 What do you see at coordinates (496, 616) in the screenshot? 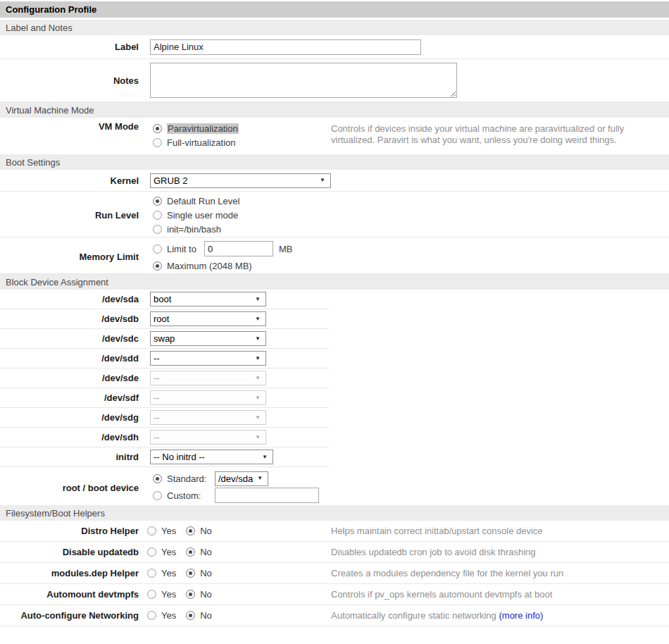
I see `auto-configure-networking-help-text: Automatically configure static networkin…` at bounding box center [496, 616].